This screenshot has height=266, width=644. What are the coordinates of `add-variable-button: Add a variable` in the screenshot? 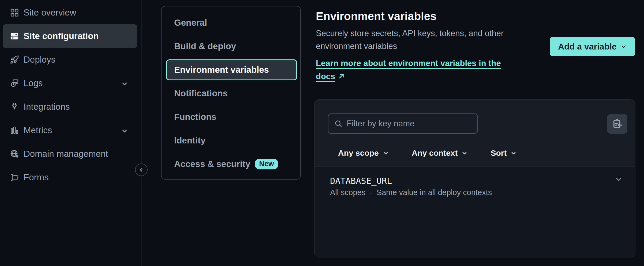 It's located at (593, 47).